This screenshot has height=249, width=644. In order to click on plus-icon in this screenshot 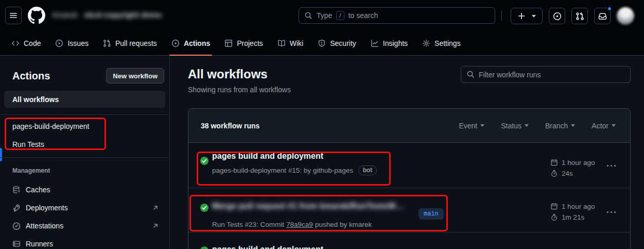, I will do `click(521, 16)`.